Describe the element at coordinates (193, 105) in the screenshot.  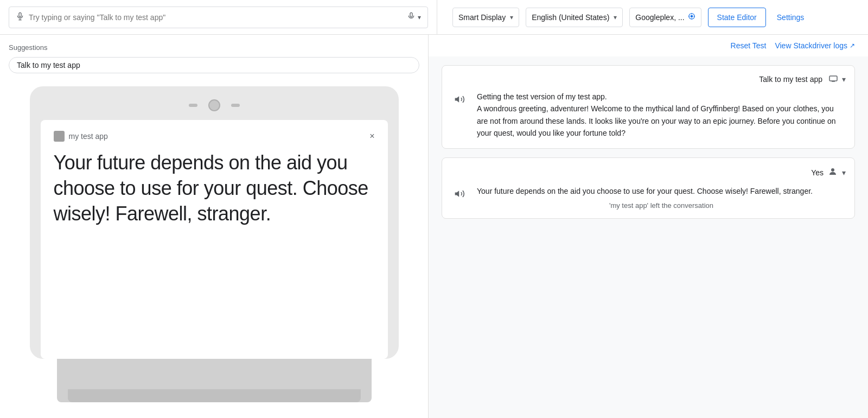
I see `device-indicator-left` at that location.